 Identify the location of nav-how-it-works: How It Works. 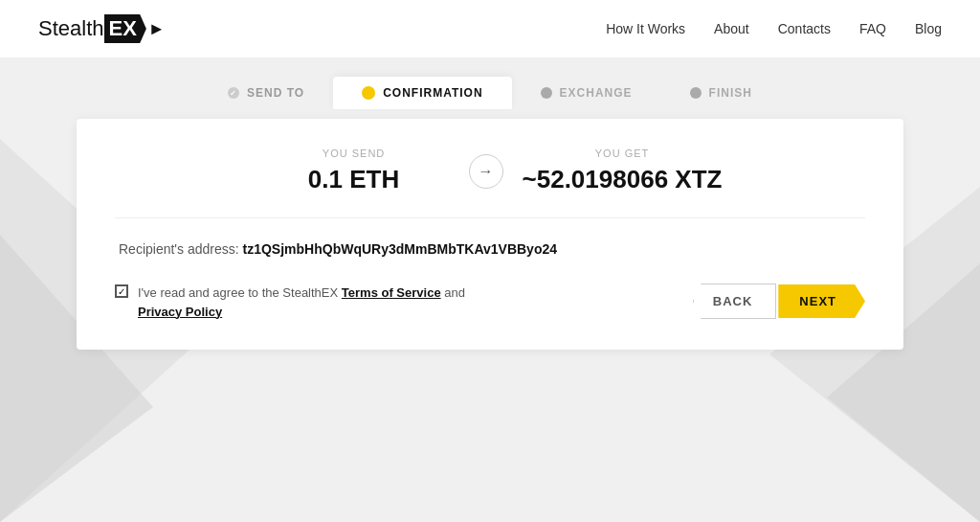
(645, 29).